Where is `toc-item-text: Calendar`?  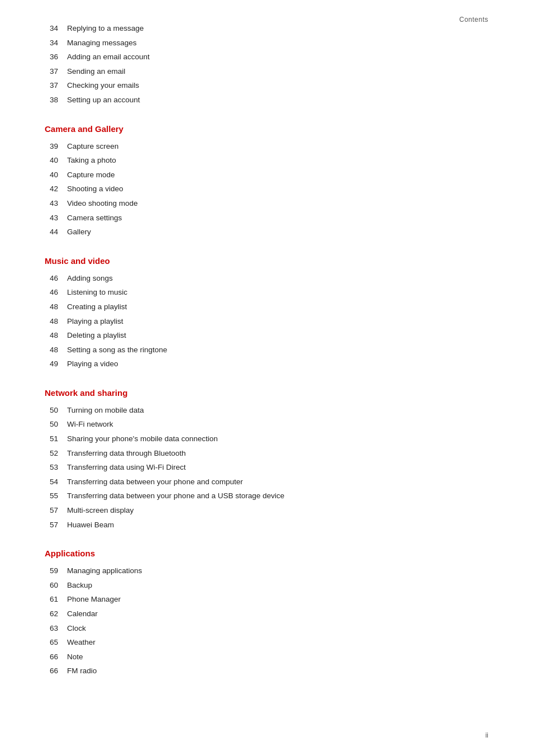
toc-item-text: Calendar is located at coordinates (83, 614).